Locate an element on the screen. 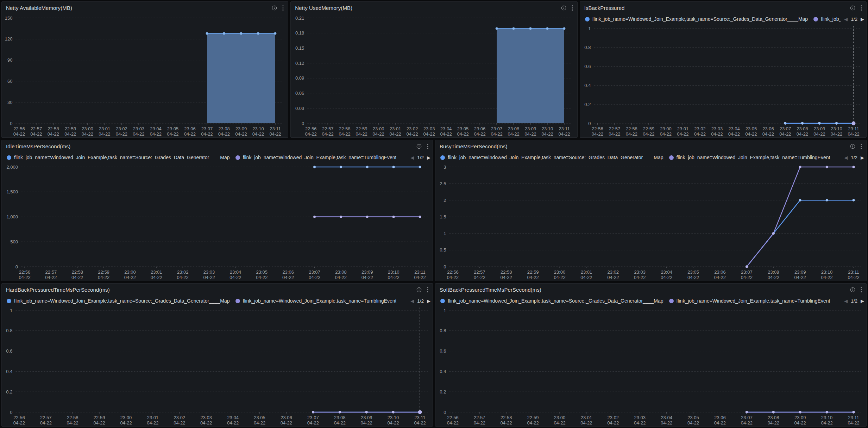 Image resolution: width=868 pixels, height=428 pixels. series-dot-purple is located at coordinates (672, 301).